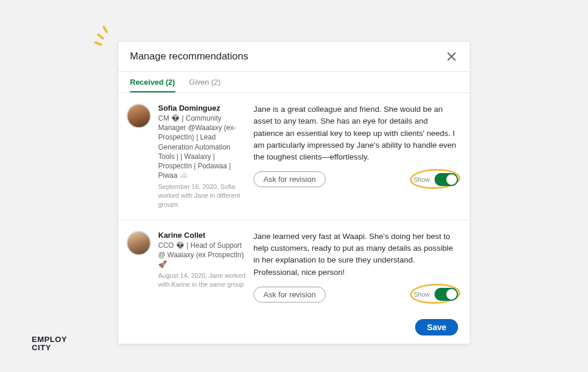  I want to click on person-name: Sofia Dominguez, so click(202, 108).